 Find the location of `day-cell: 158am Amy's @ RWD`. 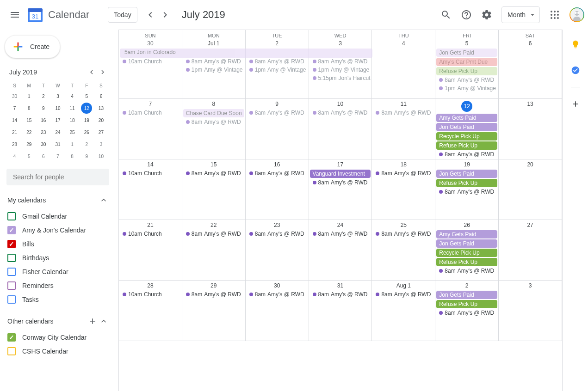

day-cell: 158am Amy's @ RWD is located at coordinates (214, 189).